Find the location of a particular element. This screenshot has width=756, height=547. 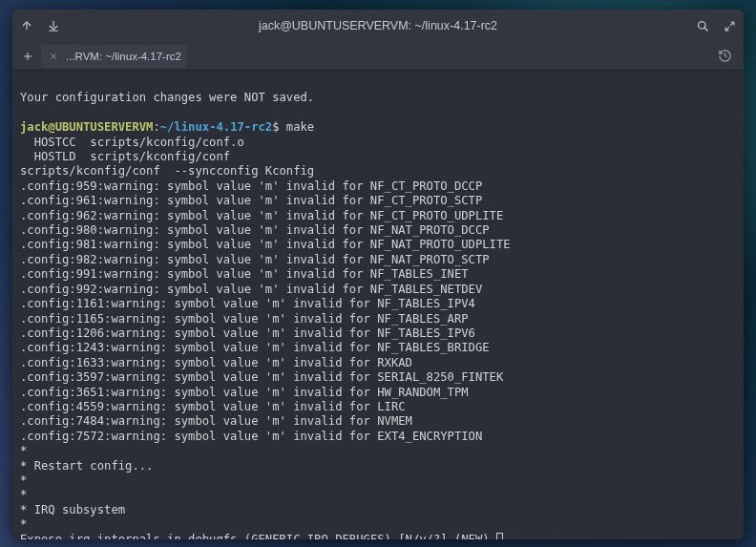

command: make is located at coordinates (300, 127).